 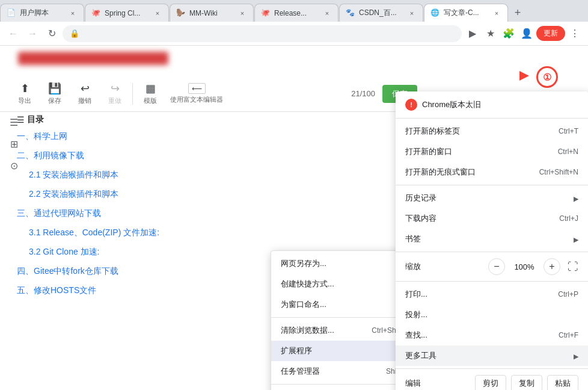 I want to click on forward-button: →, so click(x=32, y=34).